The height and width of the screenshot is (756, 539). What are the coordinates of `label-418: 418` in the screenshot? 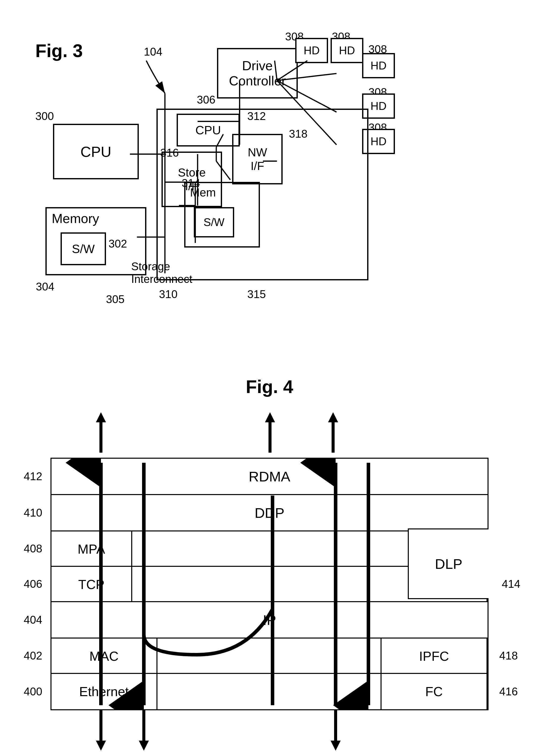 It's located at (508, 656).